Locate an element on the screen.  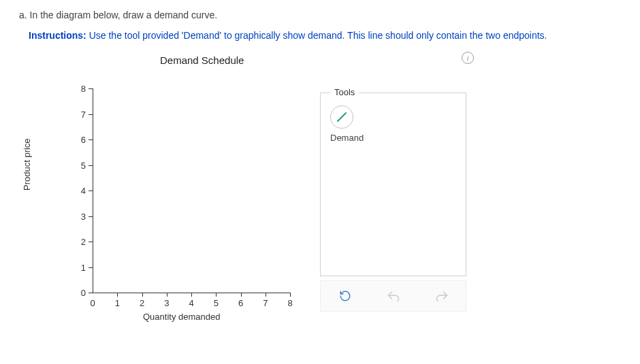
chart-title: Demand Schedule is located at coordinates (202, 60).